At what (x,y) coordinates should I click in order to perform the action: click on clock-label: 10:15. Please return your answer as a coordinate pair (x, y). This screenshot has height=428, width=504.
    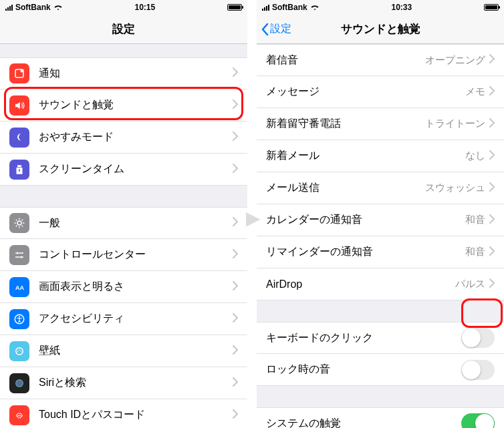
    Looking at the image, I should click on (144, 7).